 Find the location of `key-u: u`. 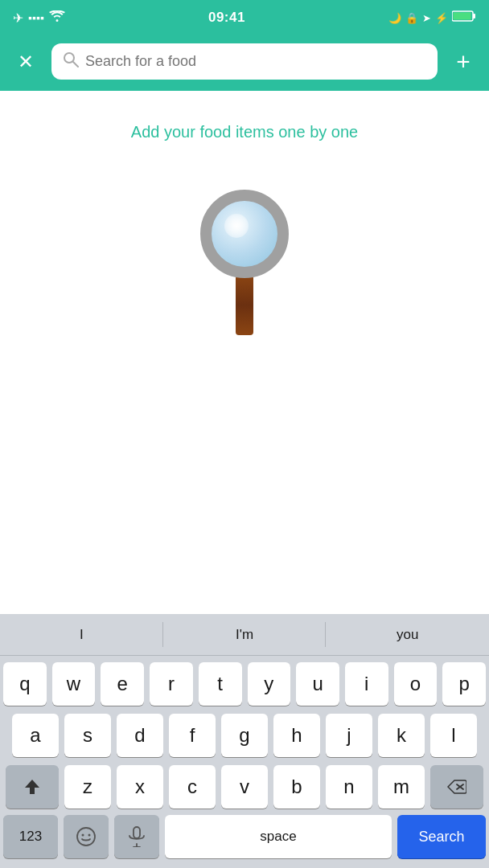

key-u: u is located at coordinates (318, 684).